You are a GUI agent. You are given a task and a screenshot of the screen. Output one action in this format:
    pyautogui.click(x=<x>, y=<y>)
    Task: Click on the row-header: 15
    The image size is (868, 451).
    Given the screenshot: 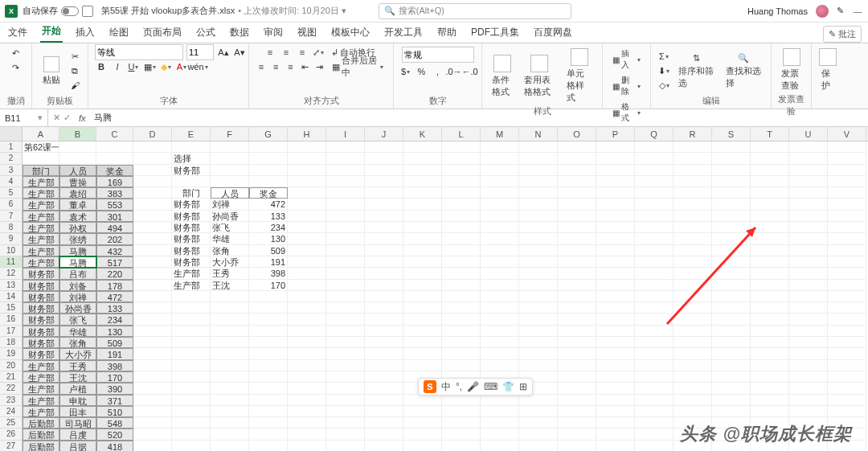 What is the action you would take?
    pyautogui.click(x=11, y=308)
    